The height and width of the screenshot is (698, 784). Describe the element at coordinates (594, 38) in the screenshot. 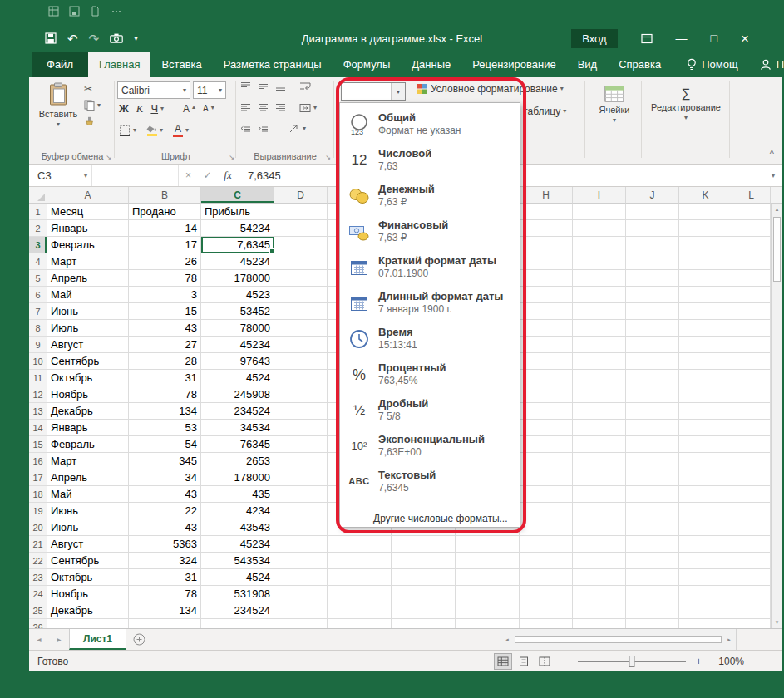

I see `sign-in-button: Вход` at that location.